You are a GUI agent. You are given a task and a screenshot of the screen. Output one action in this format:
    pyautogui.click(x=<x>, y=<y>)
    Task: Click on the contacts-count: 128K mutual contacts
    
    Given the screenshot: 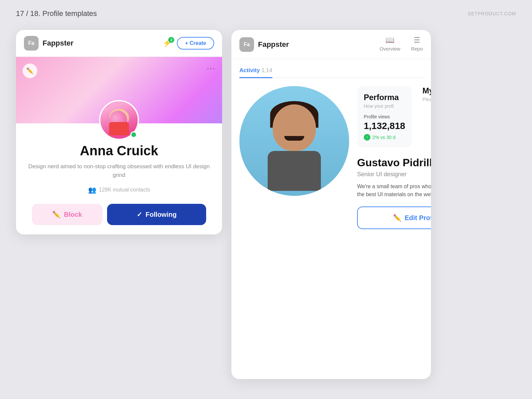 What is the action you would take?
    pyautogui.click(x=125, y=190)
    